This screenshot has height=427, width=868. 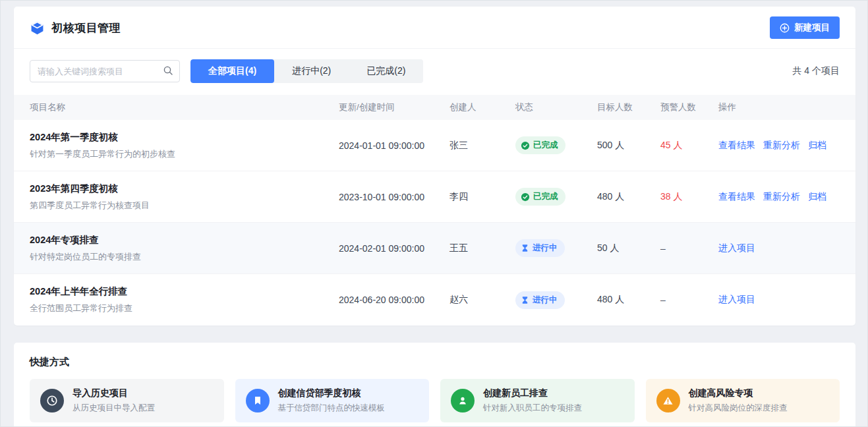 I want to click on table-header: 项目名称 更新/创建时间 创建人 状态 目标人数 预警人数 操作, so click(x=435, y=107).